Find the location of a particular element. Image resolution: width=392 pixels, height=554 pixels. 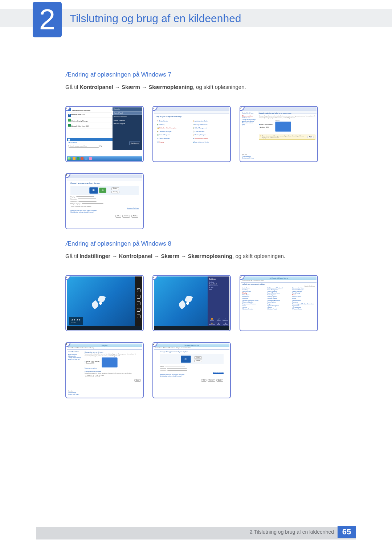

text: Gå til is located at coordinates (73, 256).